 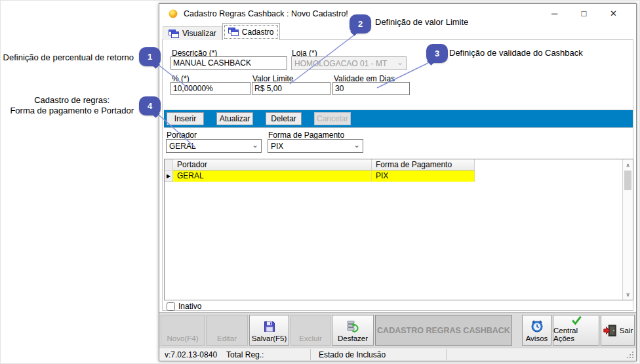 I want to click on module-title-panel: CADASTRO REGRAS CASHBACK, so click(x=443, y=331).